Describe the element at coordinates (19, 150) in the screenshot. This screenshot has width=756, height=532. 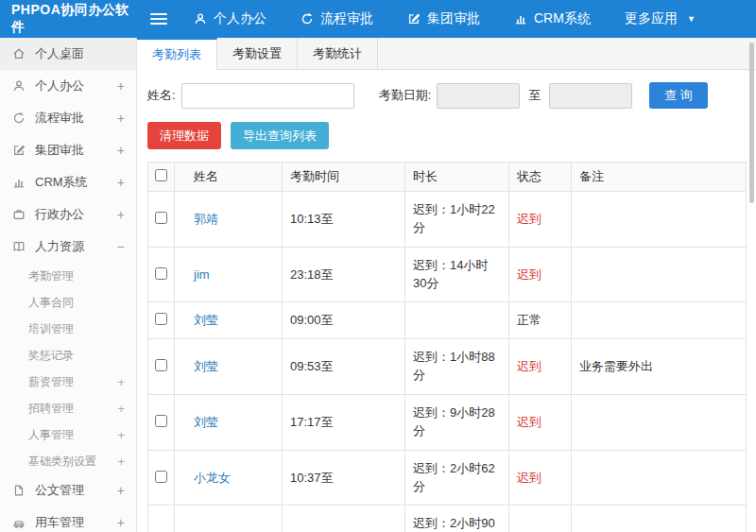
I see `edit-icon` at that location.